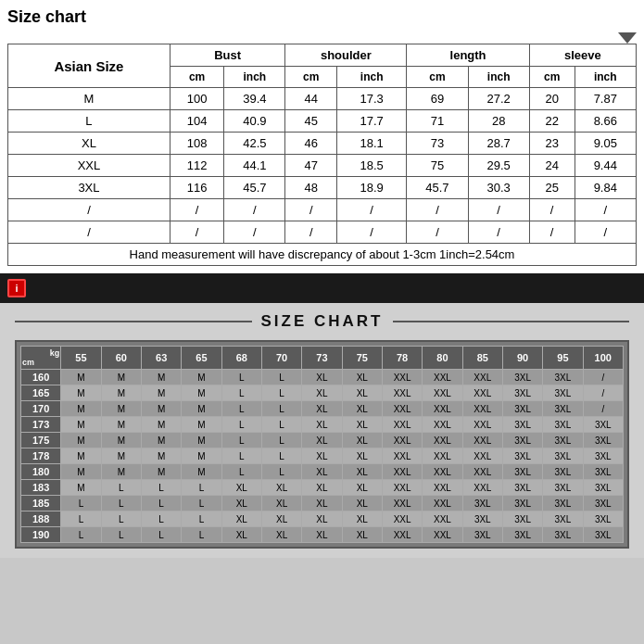 The width and height of the screenshot is (644, 644). What do you see at coordinates (41, 441) in the screenshot?
I see `height-header: 175` at bounding box center [41, 441].